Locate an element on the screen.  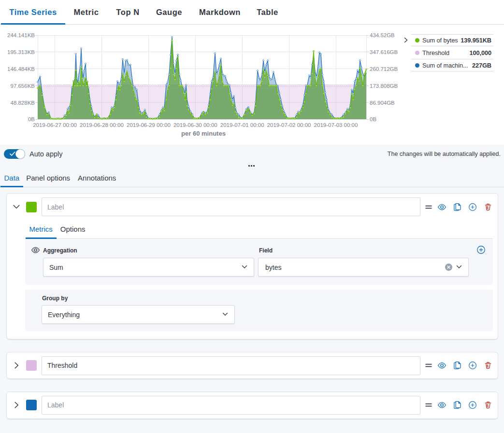
svg-text: 260.712GB is located at coordinates (384, 69).